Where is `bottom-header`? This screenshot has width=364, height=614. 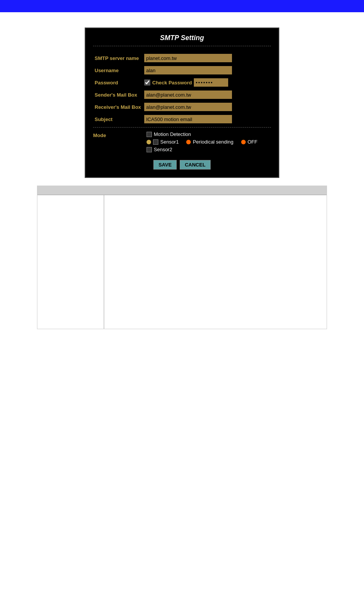 bottom-header is located at coordinates (182, 191).